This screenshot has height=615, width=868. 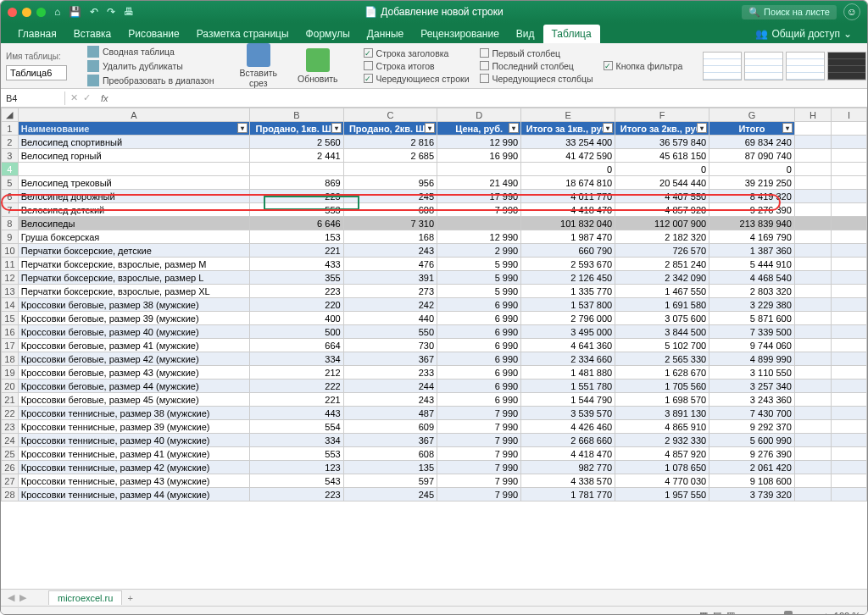 What do you see at coordinates (134, 386) in the screenshot?
I see `cell: Кроссовки беговые, размер 44 (мужские)` at bounding box center [134, 386].